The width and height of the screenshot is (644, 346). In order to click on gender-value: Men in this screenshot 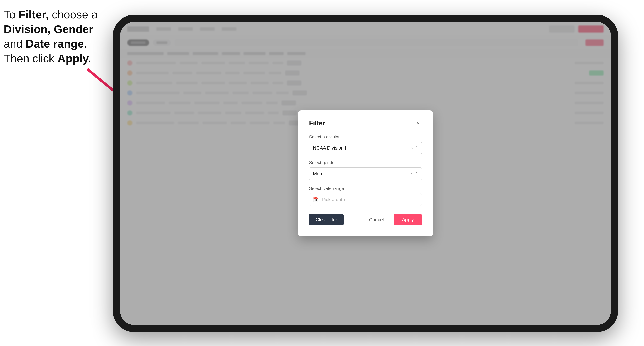, I will do `click(318, 174)`.